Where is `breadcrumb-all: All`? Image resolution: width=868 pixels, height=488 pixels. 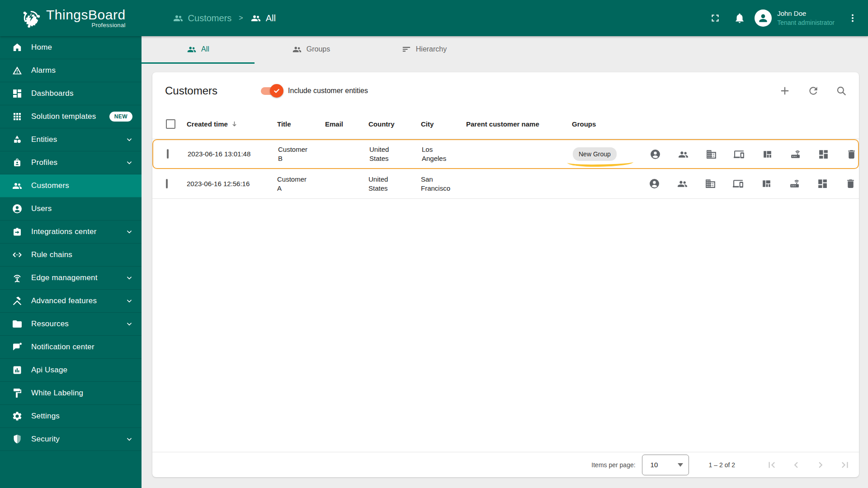
breadcrumb-all: All is located at coordinates (263, 18).